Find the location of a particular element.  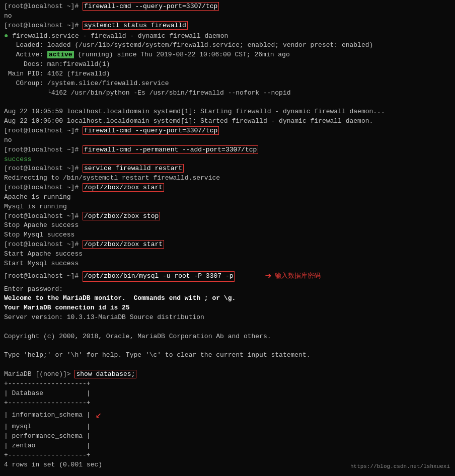

line-35: MariaDB [(none)]> show databases; is located at coordinates (228, 374).